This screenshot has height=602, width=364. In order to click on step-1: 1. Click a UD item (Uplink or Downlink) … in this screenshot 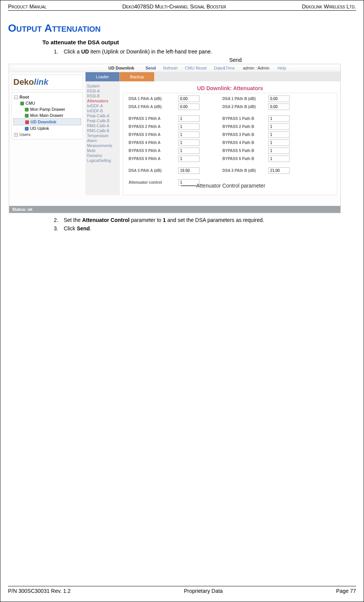, I will do `click(205, 52)`.